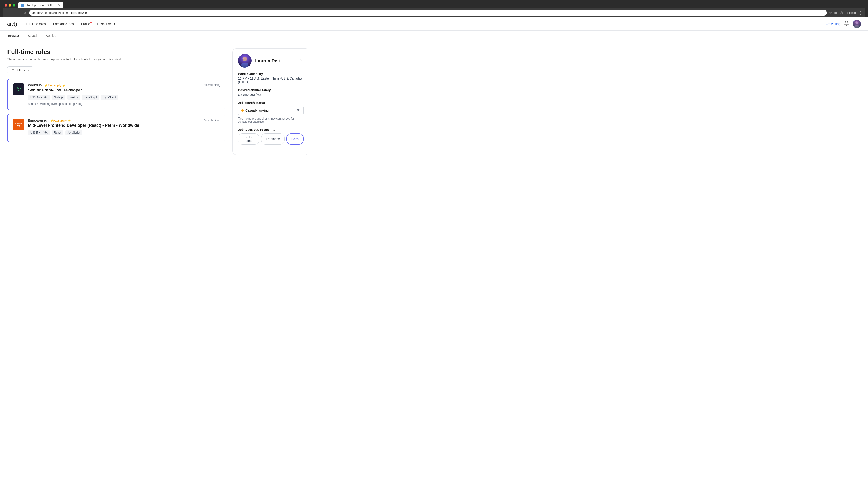 This screenshot has height=488, width=868. I want to click on job-header: Workduo Fast apply ⚡ Actively hiring, so click(124, 85).